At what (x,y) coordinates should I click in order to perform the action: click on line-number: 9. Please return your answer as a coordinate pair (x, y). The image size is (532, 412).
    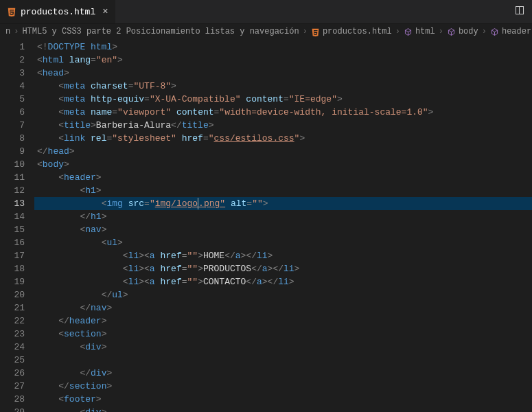
    Looking at the image, I should click on (17, 151).